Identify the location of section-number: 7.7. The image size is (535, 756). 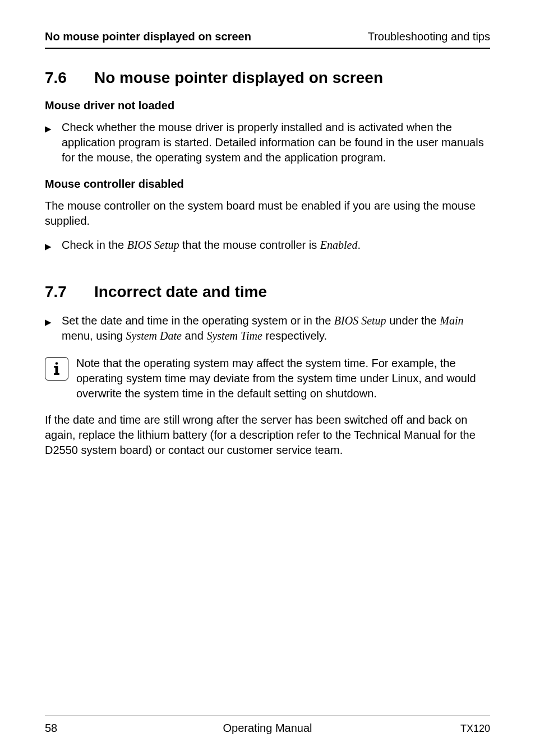
(70, 292).